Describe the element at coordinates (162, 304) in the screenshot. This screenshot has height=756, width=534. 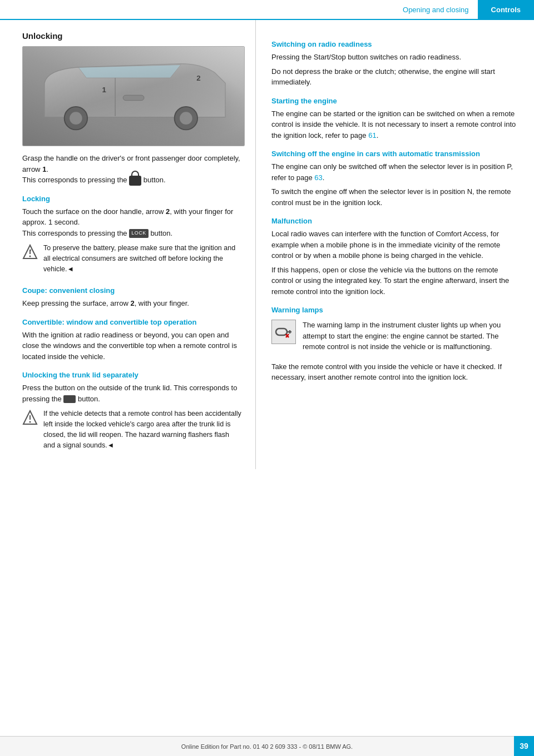
I see `coupe-text2: , with your finger.` at that location.